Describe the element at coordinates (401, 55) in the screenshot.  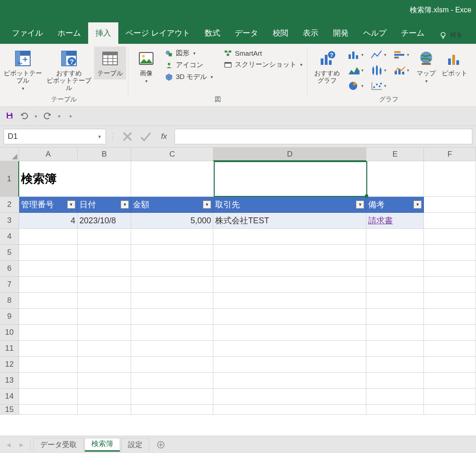
I see `bar-chart-button: ▾` at that location.